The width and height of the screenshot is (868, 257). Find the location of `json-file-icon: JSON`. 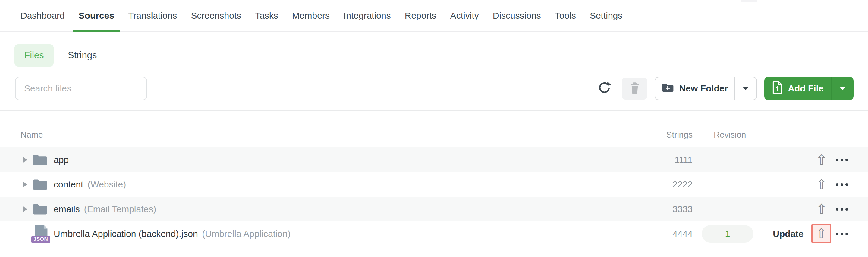

json-file-icon: JSON is located at coordinates (40, 234).